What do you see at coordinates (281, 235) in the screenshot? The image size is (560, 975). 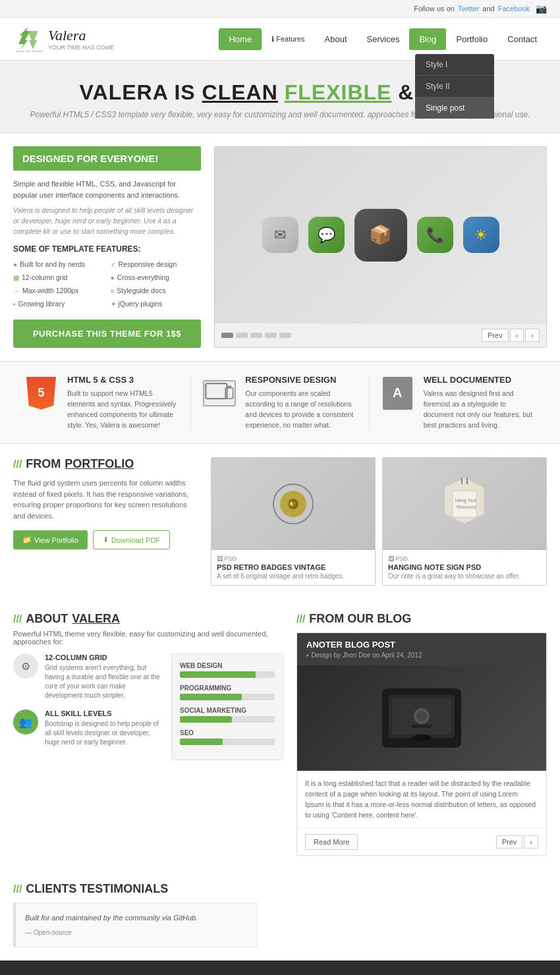 I see `mail-icon: ✉` at bounding box center [281, 235].